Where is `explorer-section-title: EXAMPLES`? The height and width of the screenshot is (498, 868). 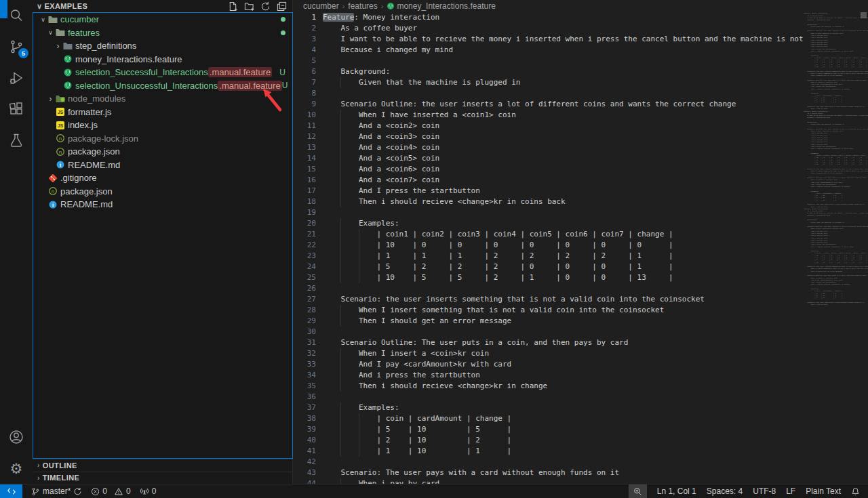
explorer-section-title: EXAMPLES is located at coordinates (66, 6).